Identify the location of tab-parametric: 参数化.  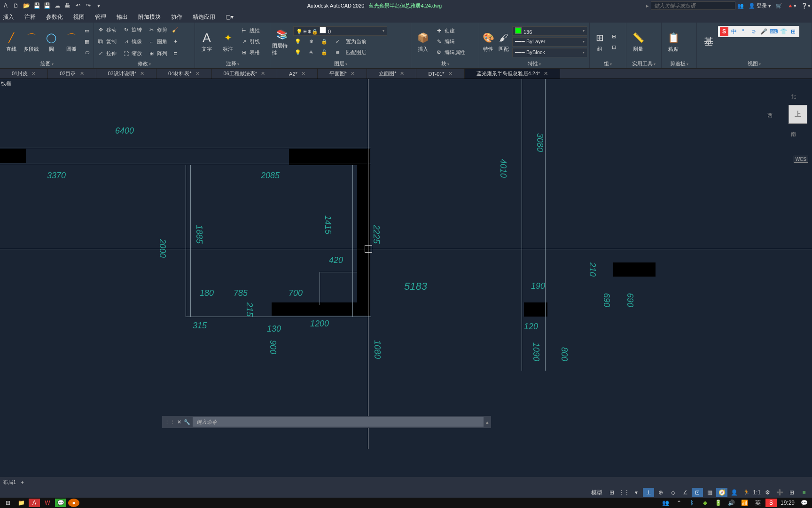
(55, 17).